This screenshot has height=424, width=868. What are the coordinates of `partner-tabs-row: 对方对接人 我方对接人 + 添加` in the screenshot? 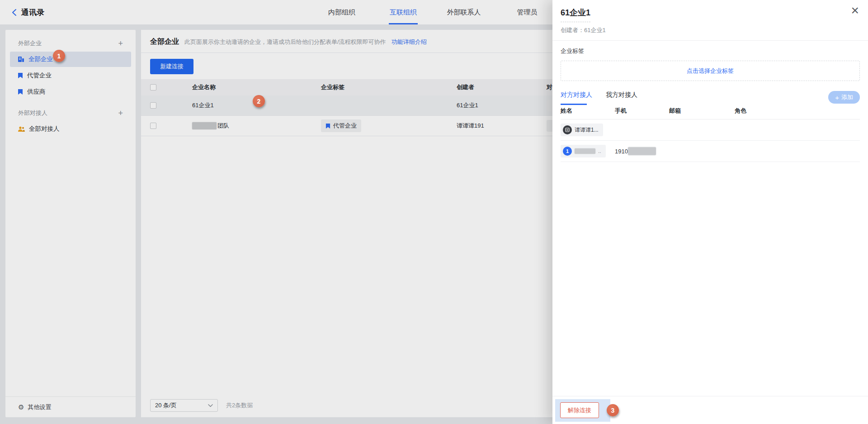 It's located at (710, 98).